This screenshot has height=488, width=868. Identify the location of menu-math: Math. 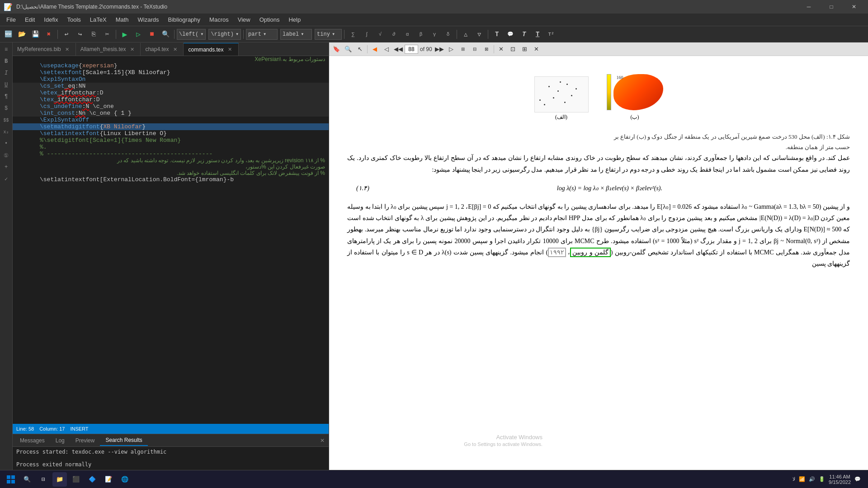
(122, 20).